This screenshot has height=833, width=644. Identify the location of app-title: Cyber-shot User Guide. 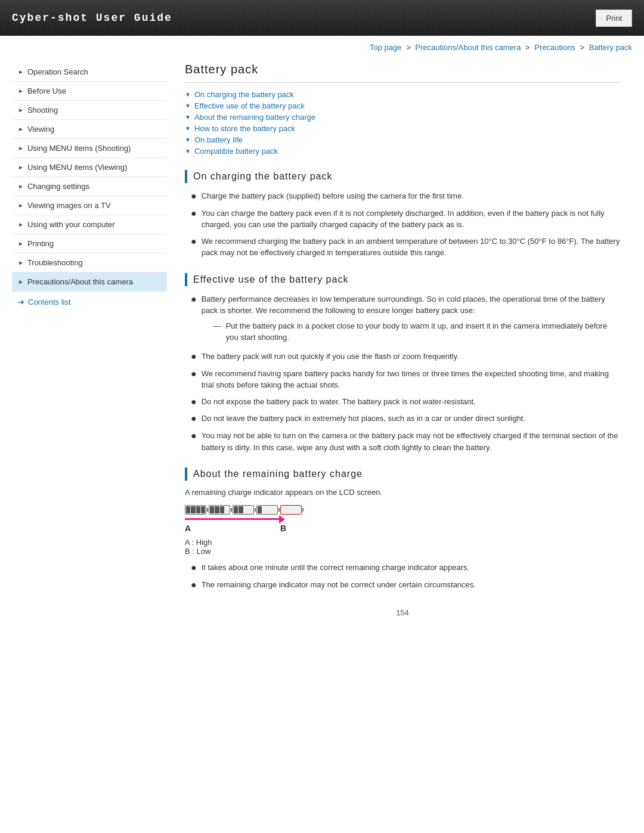
(92, 18).